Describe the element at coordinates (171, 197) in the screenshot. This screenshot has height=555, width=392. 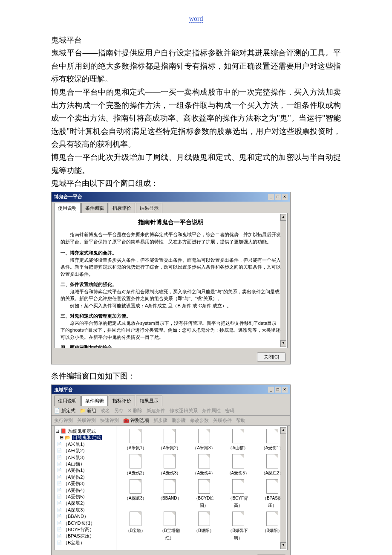
I see `titlebar: 博鬼合一平台 _ □ ×` at that location.